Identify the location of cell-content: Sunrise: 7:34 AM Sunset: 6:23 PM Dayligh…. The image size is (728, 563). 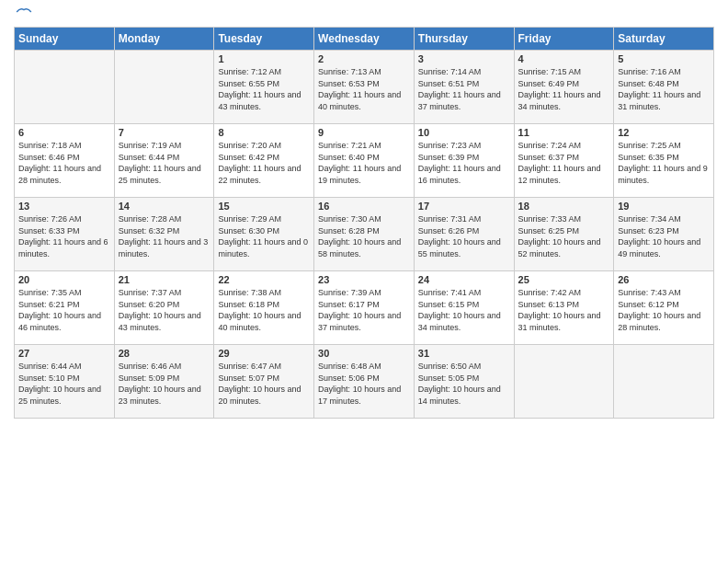
(664, 236).